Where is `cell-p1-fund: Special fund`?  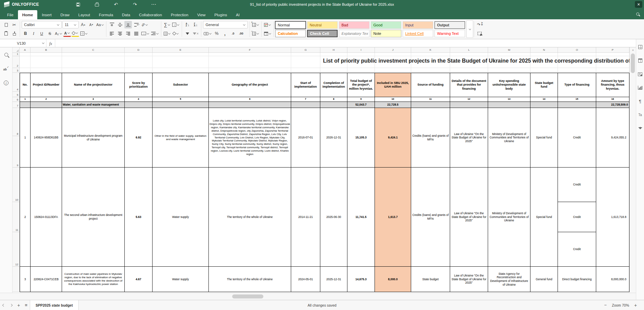 cell-p1-fund: Special fund is located at coordinates (544, 138).